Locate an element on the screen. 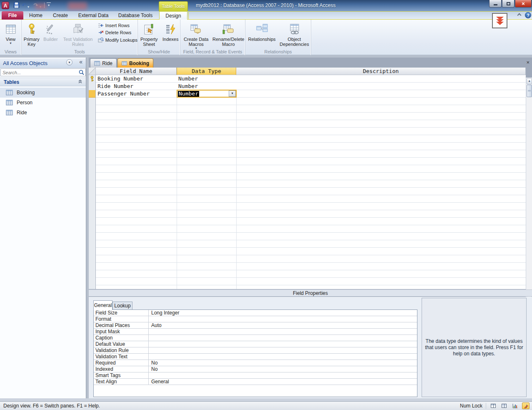 This screenshot has width=532, height=410. column-header-data-type: Data Type is located at coordinates (207, 71).